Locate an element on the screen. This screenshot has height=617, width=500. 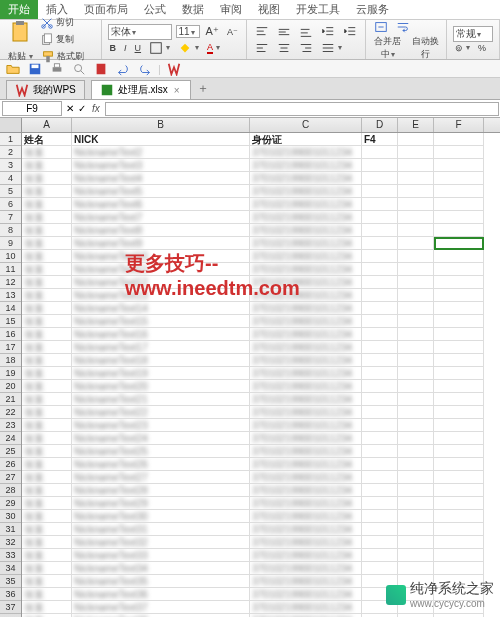
qat-save is located at coordinates (35, 69).